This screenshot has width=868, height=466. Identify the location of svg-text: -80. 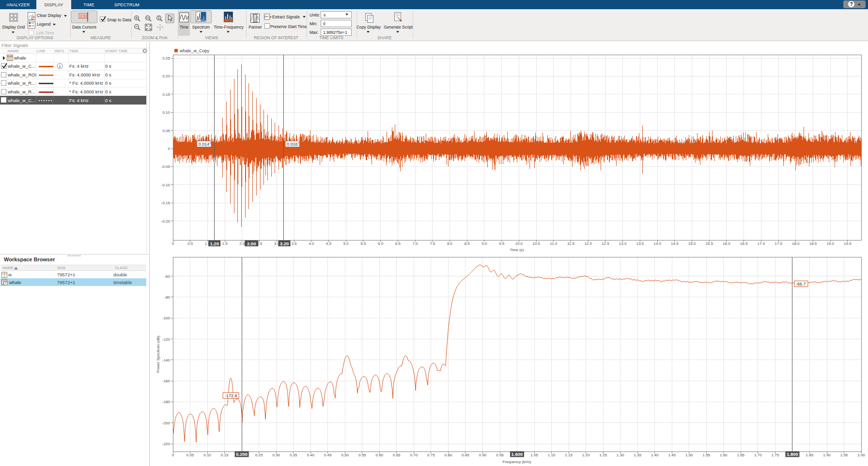
(167, 297).